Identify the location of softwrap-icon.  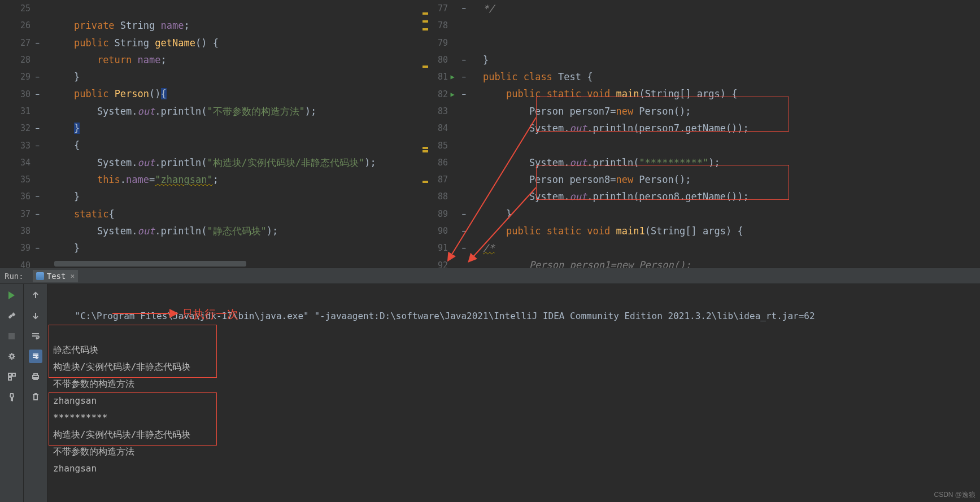
(36, 336).